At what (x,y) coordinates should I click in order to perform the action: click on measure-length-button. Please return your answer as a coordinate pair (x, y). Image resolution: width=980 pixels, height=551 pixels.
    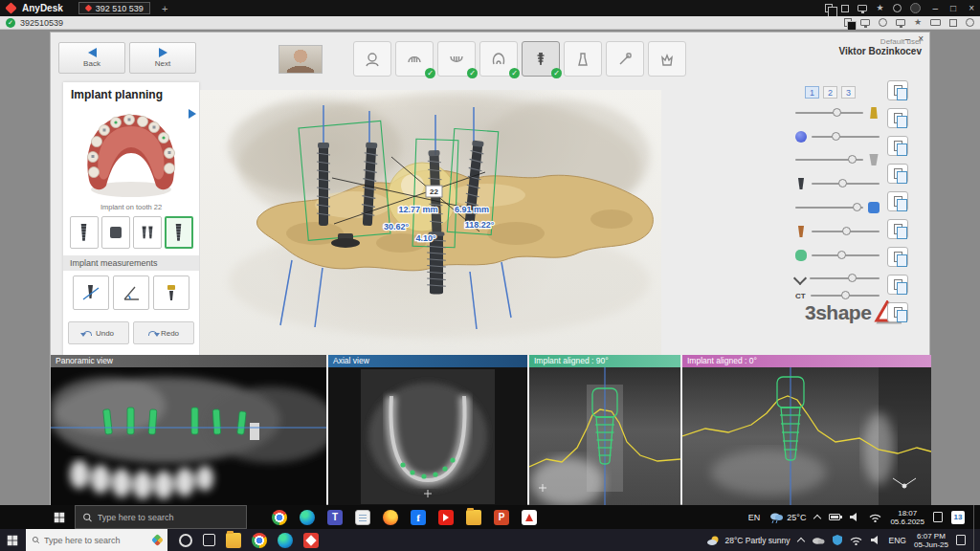
    Looking at the image, I should click on (91, 293).